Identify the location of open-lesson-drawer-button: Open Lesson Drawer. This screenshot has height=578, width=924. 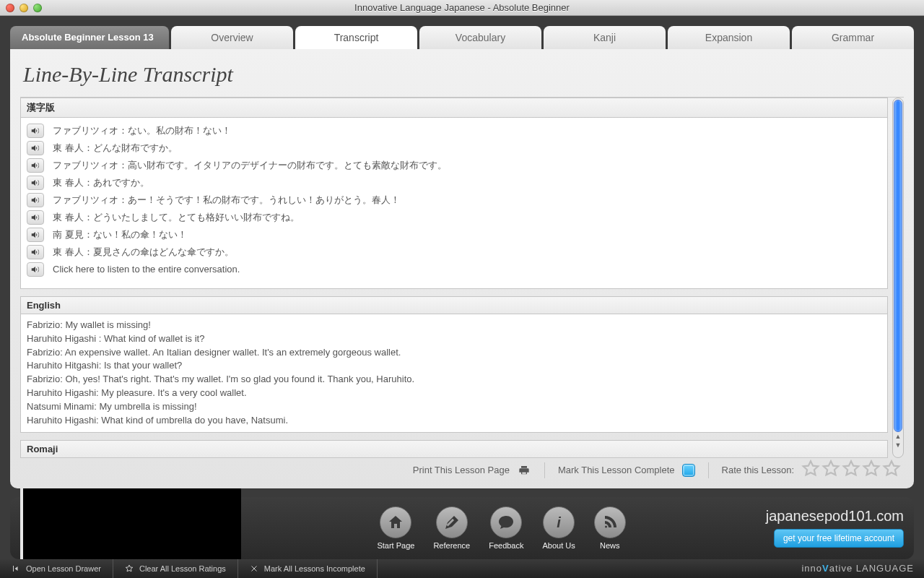
(56, 569).